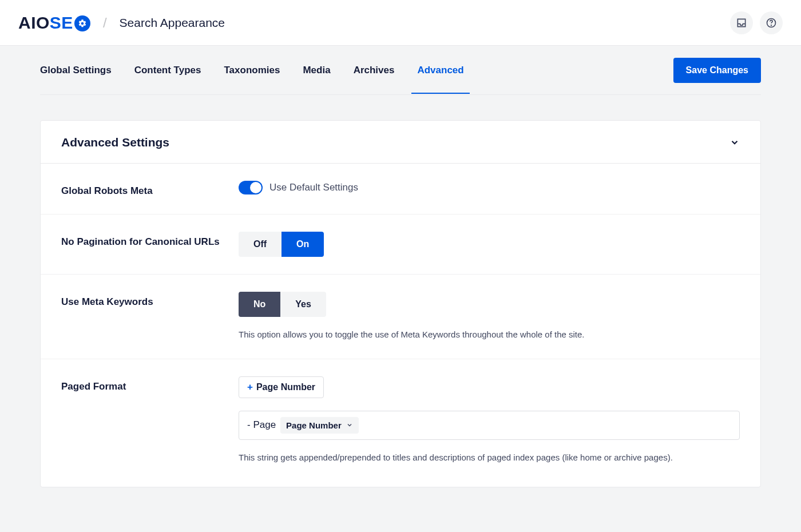  Describe the element at coordinates (76, 70) in the screenshot. I see `tab-global-settings: Global Settings` at that location.